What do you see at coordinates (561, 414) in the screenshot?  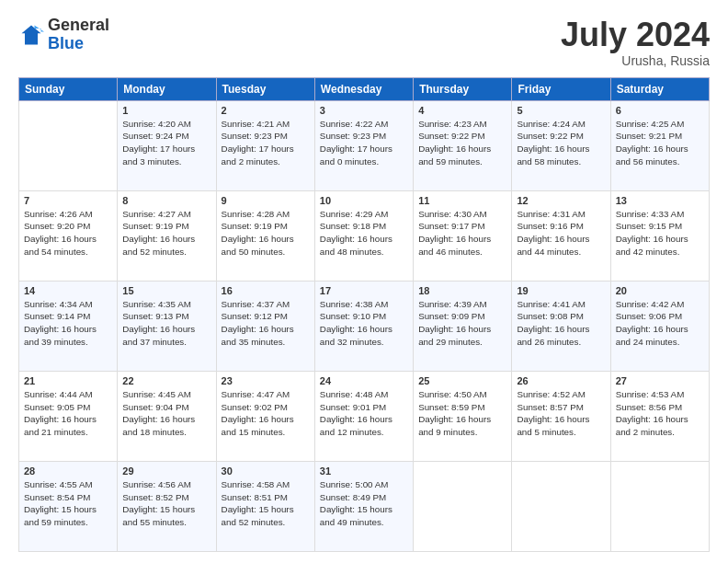 I see `day-info: Sunrise: 4:52 AMSunset: 8:57 PMDaylight:…` at bounding box center [561, 414].